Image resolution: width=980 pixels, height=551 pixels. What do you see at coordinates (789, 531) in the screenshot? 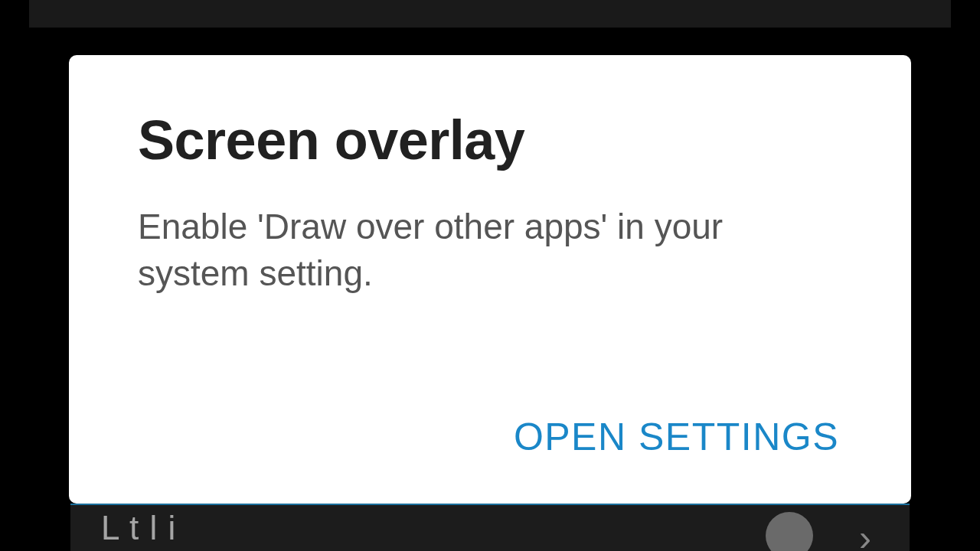
I see `background-circle-icon` at bounding box center [789, 531].